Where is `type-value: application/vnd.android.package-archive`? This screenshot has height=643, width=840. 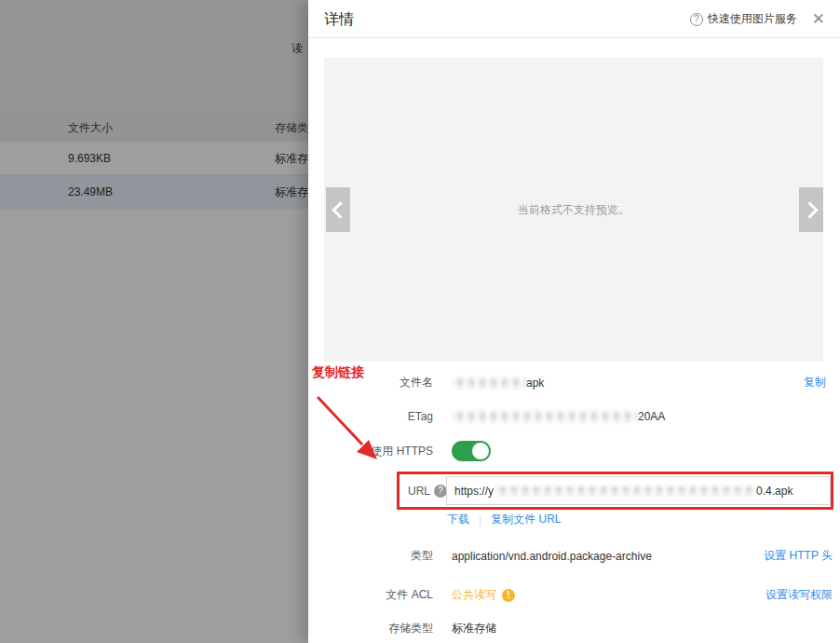
type-value: application/vnd.android.package-archive is located at coordinates (551, 556).